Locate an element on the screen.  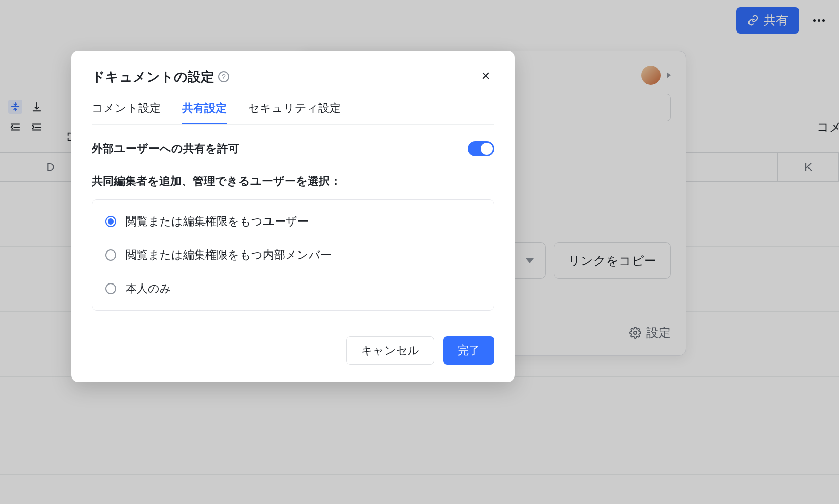
radio-label: 閲覧または編集権限をもつユーザー is located at coordinates (217, 222).